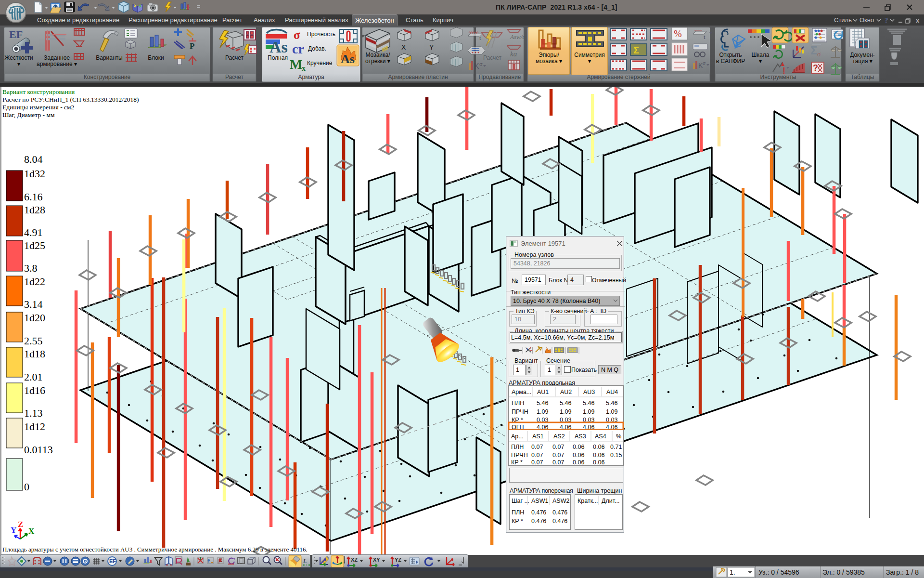 Image resolution: width=924 pixels, height=578 pixels. Describe the element at coordinates (616, 447) in the screenshot. I see `svg-text: 0.71` at that location.